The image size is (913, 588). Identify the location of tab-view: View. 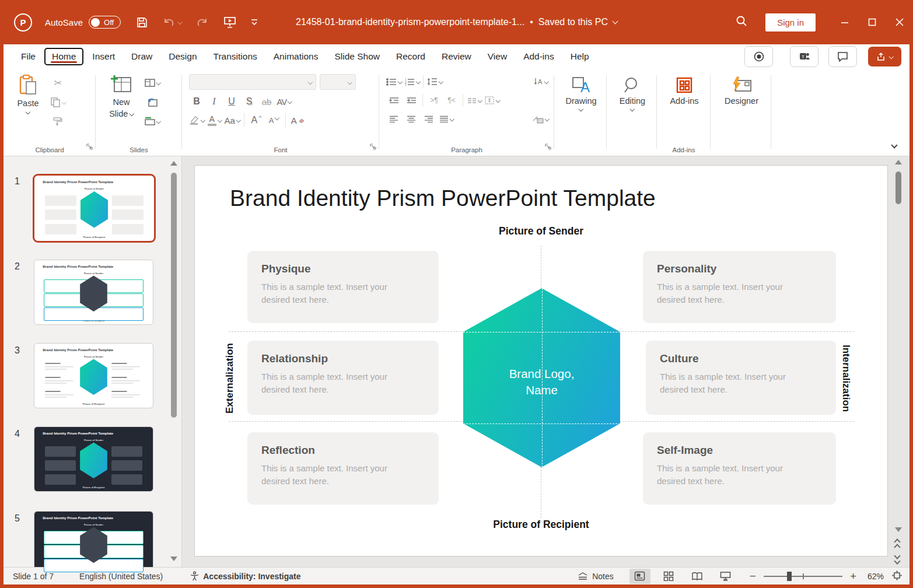
(497, 57).